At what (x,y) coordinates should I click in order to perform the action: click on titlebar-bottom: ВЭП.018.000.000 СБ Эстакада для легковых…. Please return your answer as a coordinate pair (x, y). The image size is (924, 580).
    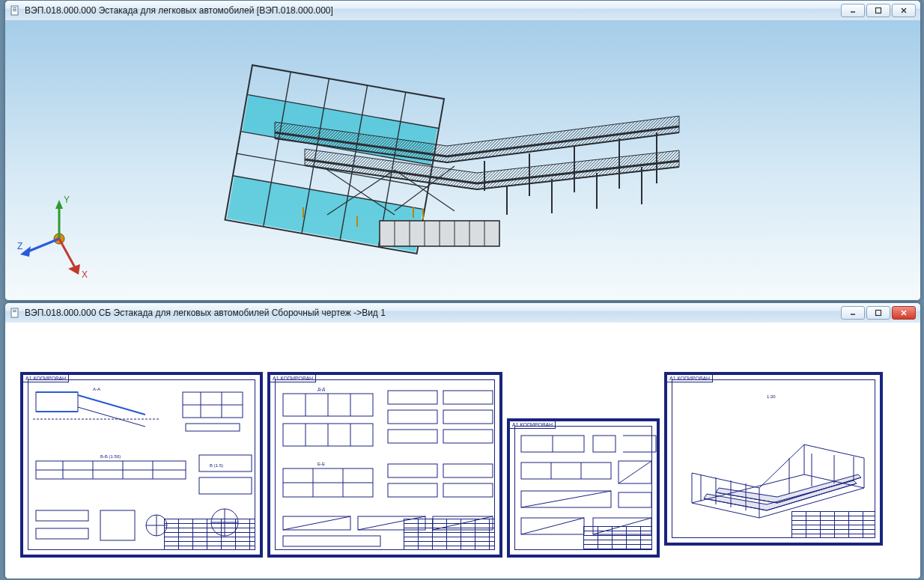
    Looking at the image, I should click on (463, 313).